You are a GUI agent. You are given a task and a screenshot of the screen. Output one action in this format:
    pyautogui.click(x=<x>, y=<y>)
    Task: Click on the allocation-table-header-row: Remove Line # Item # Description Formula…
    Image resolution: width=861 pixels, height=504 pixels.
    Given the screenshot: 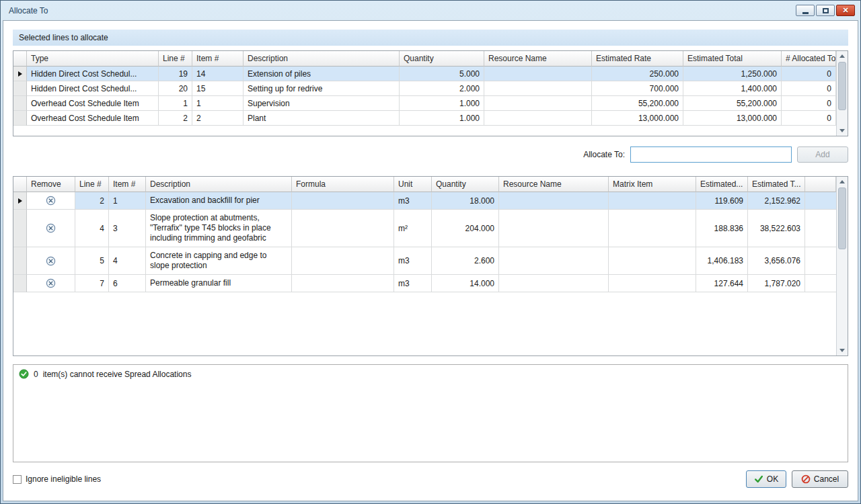 What is the action you would take?
    pyautogui.click(x=425, y=184)
    